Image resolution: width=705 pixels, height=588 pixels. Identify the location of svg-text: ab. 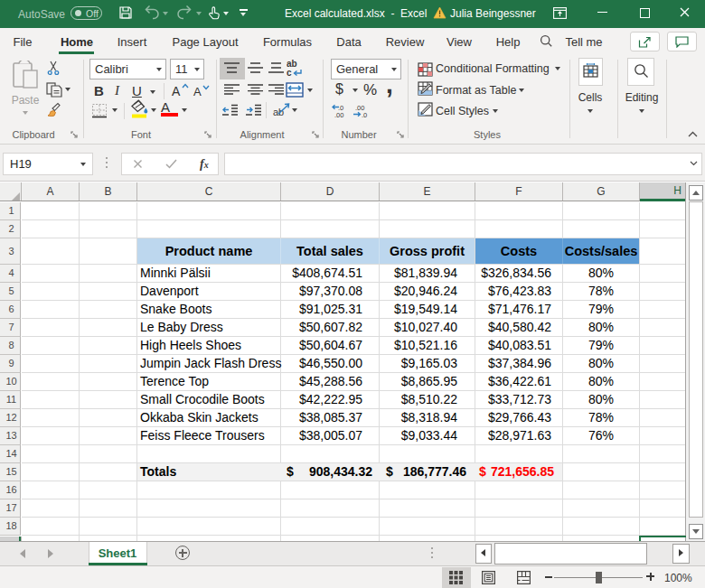
(278, 112).